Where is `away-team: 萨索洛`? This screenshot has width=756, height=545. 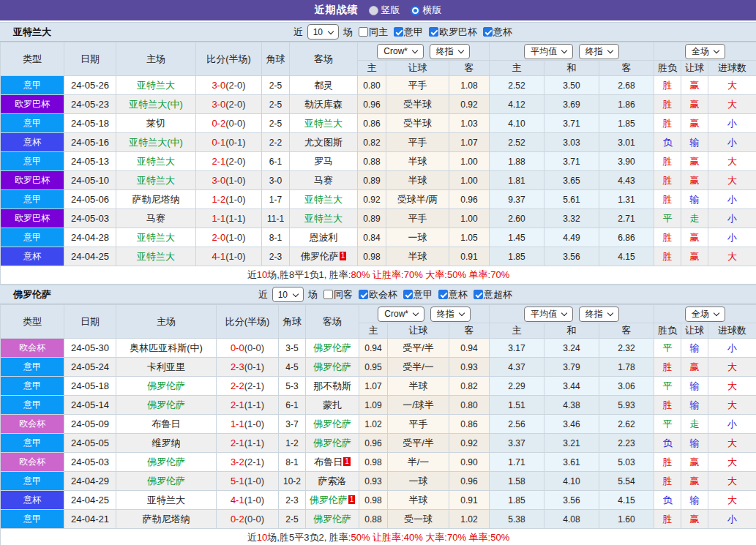
away-team: 萨索洛 is located at coordinates (332, 481).